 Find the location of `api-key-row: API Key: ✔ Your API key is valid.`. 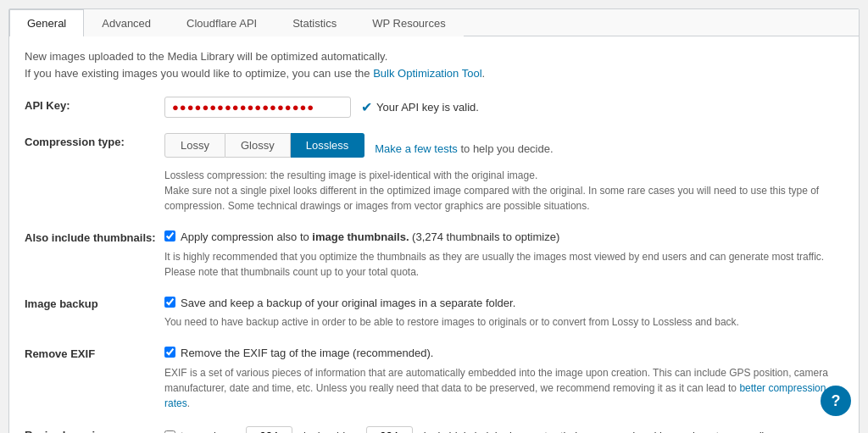

api-key-row: API Key: ✔ Your API key is valid. is located at coordinates (434, 105).